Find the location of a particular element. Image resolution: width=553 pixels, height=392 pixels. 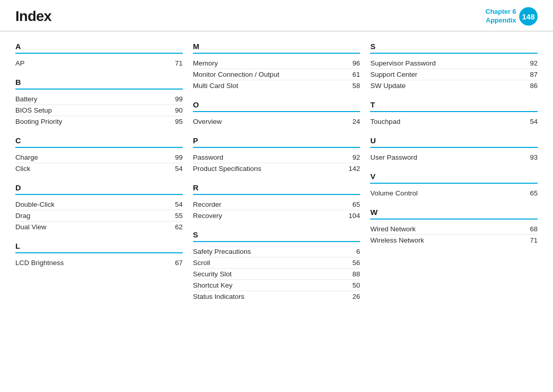

section-letter: O is located at coordinates (276, 104).